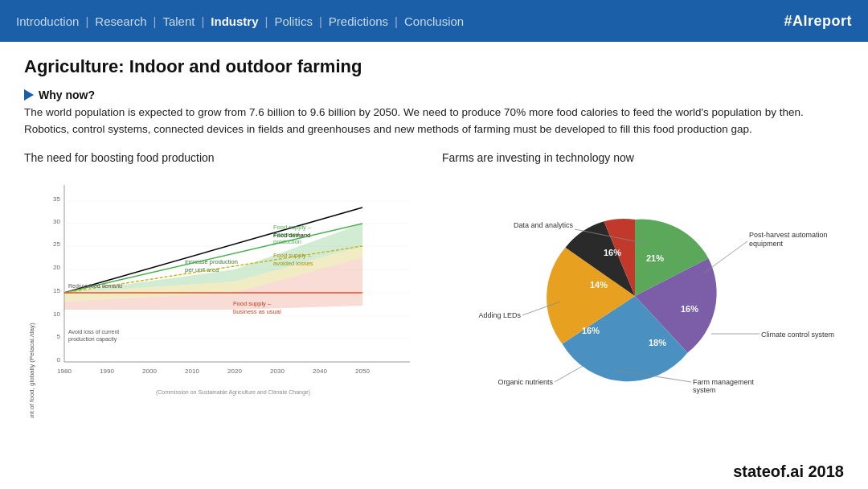 The width and height of the screenshot is (868, 489). Describe the element at coordinates (178, 21) in the screenshot. I see `nav-item-talent: Talent` at that location.